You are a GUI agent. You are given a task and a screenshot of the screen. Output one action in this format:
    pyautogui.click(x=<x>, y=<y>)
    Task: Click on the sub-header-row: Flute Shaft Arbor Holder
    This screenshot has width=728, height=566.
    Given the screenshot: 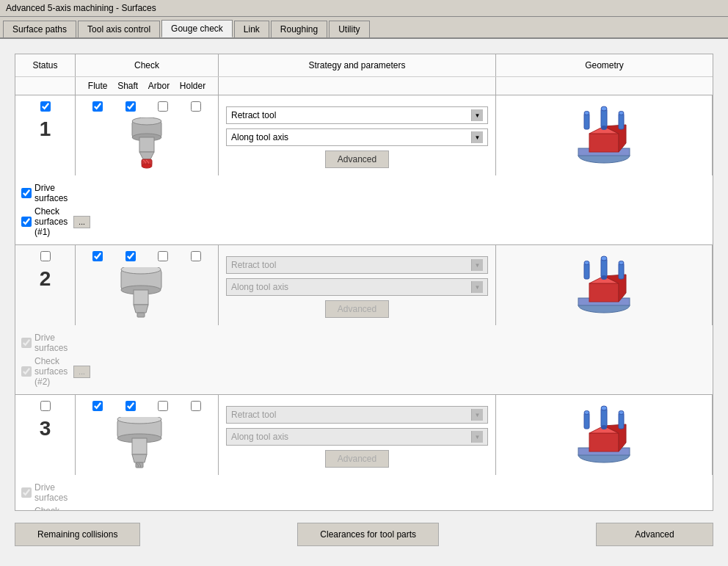 What is the action you would take?
    pyautogui.click(x=364, y=87)
    